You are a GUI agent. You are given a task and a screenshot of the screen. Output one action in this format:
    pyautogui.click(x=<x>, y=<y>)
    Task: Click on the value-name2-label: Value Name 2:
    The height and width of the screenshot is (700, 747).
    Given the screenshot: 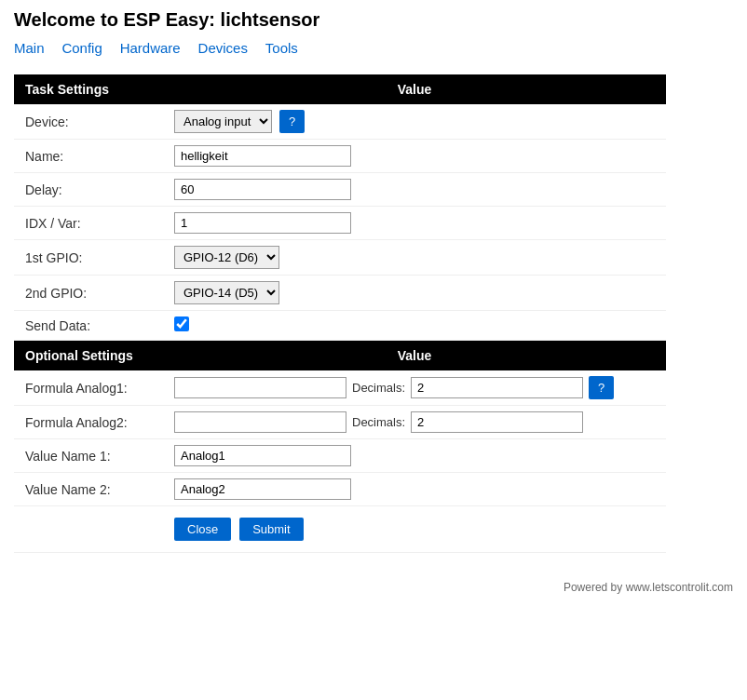 What is the action you would take?
    pyautogui.click(x=88, y=490)
    